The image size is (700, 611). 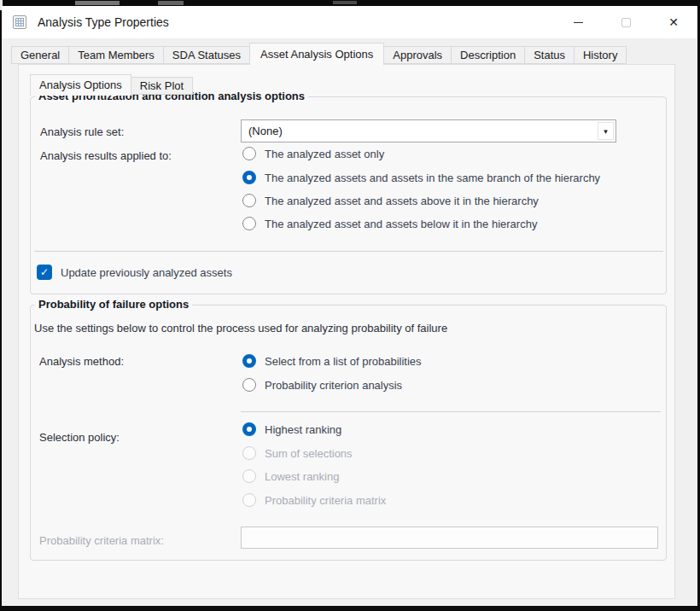 I want to click on matrix-label-row: Probability criteria matrix:, so click(x=102, y=540).